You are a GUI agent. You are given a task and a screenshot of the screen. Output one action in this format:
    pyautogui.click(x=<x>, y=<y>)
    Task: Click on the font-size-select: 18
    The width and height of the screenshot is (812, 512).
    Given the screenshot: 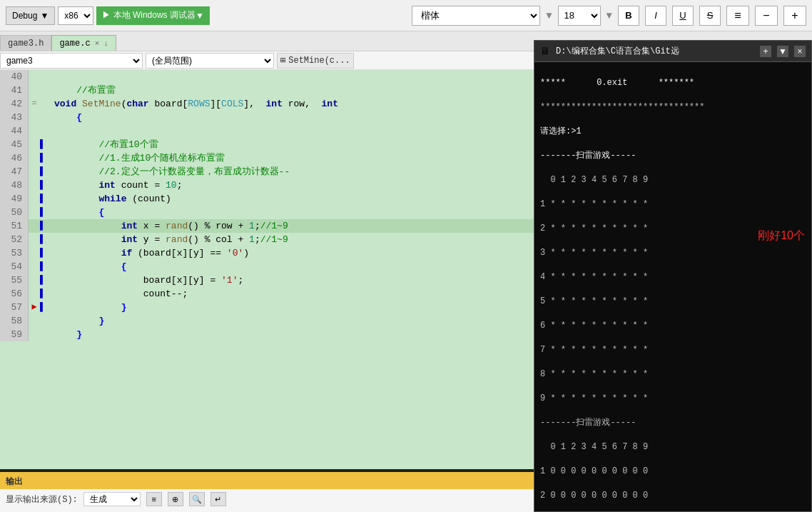 What is the action you would take?
    pyautogui.click(x=579, y=16)
    